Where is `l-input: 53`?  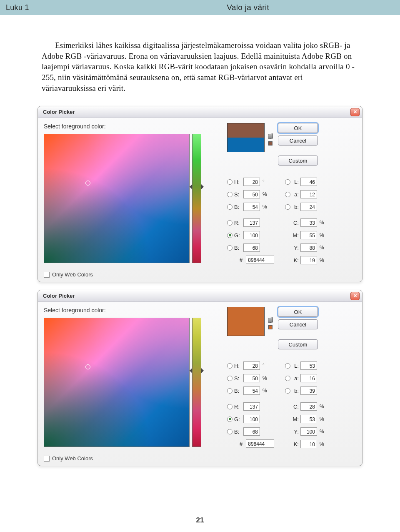
l-input: 53 is located at coordinates (309, 366).